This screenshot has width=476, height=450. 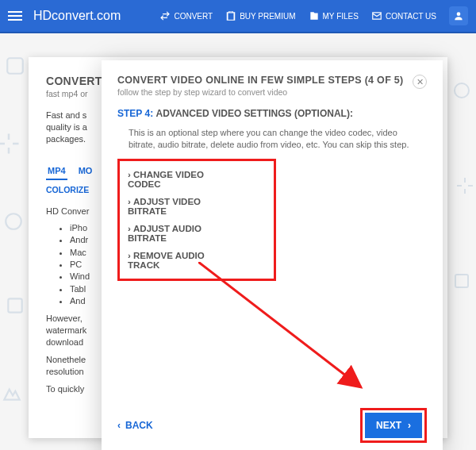 I want to click on brand: HDconvert.com, so click(x=77, y=16).